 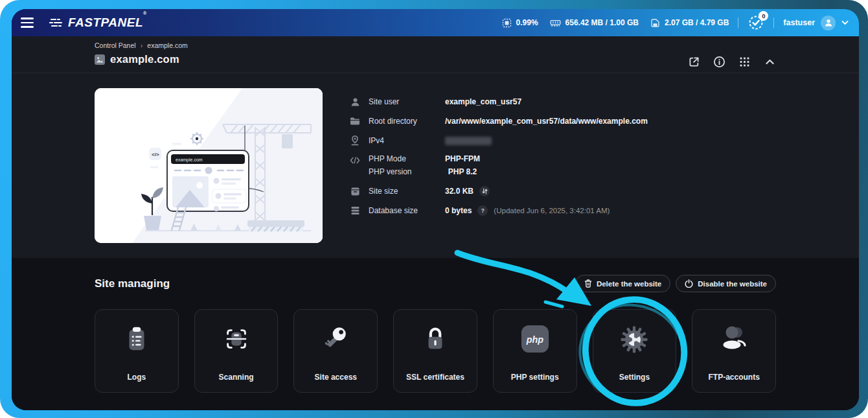 What do you see at coordinates (355, 191) in the screenshot?
I see `storage-box-icon` at bounding box center [355, 191].